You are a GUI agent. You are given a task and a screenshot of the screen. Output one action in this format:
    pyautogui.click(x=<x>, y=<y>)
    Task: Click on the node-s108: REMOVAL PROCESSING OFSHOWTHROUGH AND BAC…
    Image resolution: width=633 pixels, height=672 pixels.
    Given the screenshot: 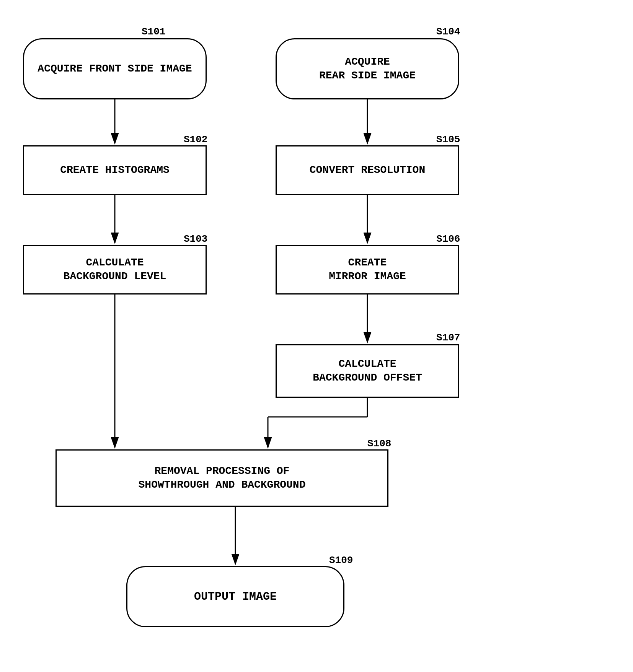 What is the action you would take?
    pyautogui.click(x=222, y=478)
    